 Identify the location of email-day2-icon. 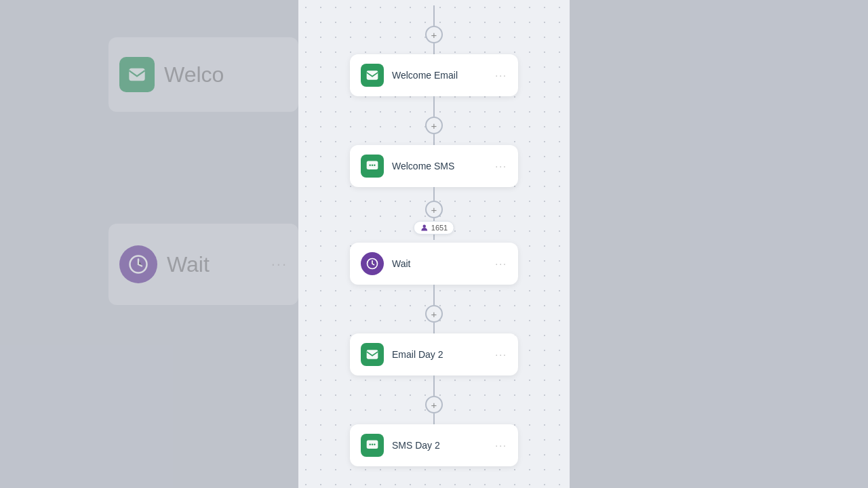
(372, 354).